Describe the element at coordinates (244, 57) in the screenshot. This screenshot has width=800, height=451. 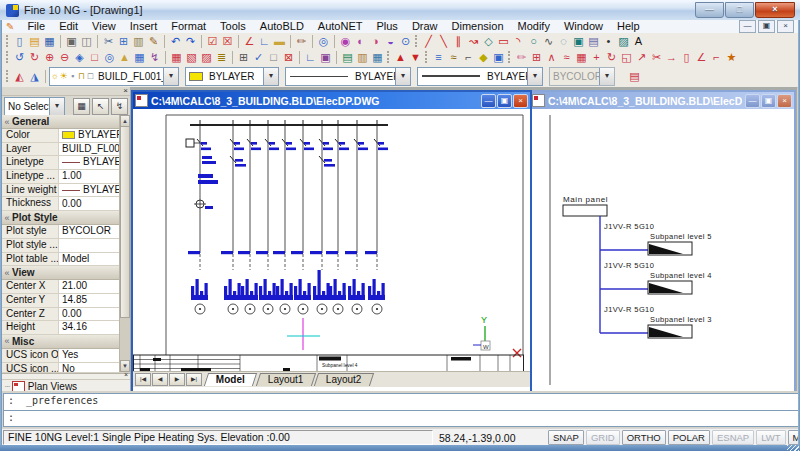
I see `grid-table-icon: ⊞` at that location.